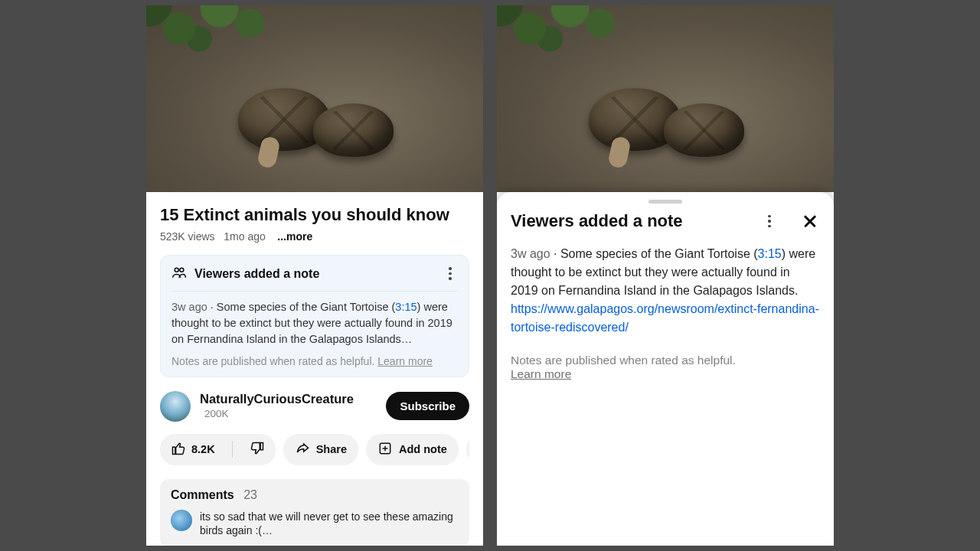 The image size is (980, 551). I want to click on share-button: Share, so click(321, 450).